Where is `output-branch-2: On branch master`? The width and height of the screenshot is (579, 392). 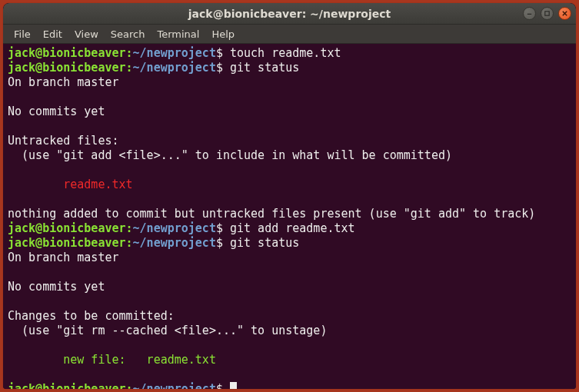
output-branch-2: On branch master is located at coordinates (63, 257).